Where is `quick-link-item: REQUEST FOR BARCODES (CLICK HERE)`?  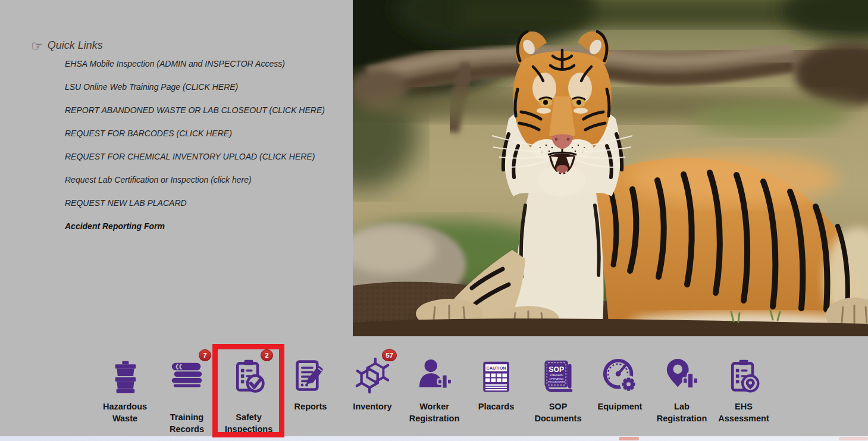 quick-link-item: REQUEST FOR BARCODES (CLICK HERE) is located at coordinates (195, 139).